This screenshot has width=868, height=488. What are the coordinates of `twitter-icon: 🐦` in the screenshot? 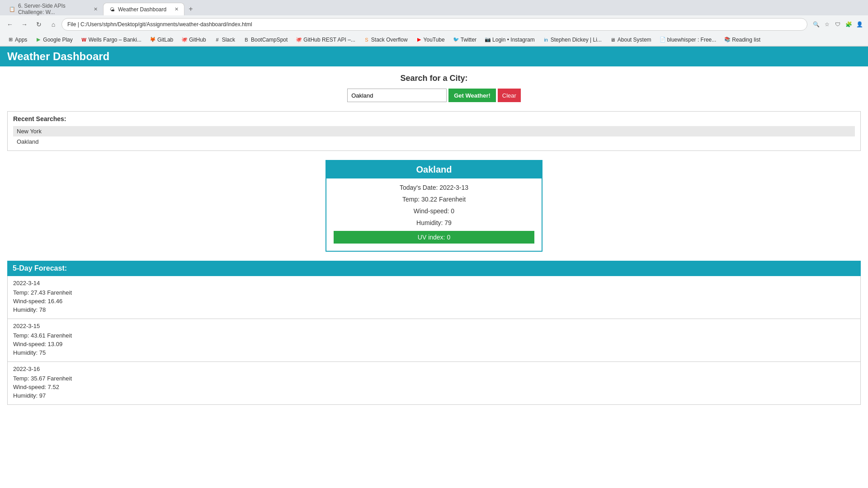 It's located at (456, 40).